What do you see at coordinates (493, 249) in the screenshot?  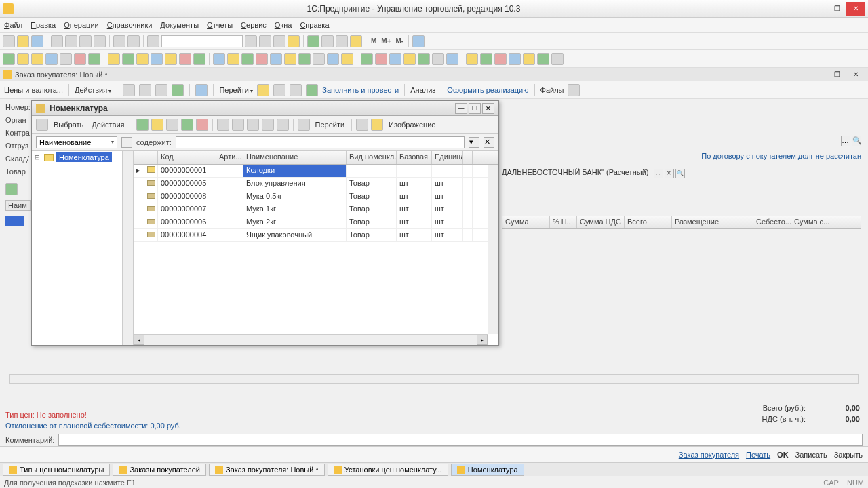 I see `grid-vscrollbar` at bounding box center [493, 249].